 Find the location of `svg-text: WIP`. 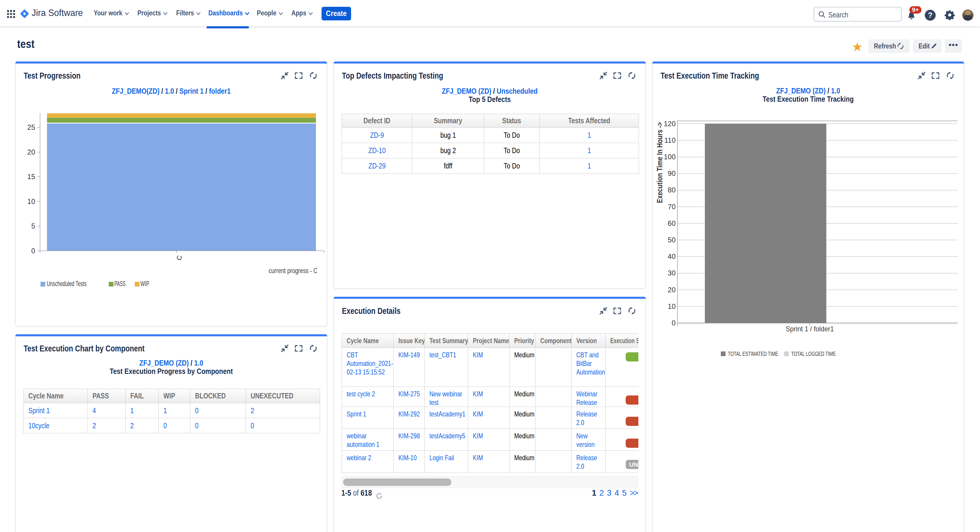

svg-text: WIP is located at coordinates (145, 284).